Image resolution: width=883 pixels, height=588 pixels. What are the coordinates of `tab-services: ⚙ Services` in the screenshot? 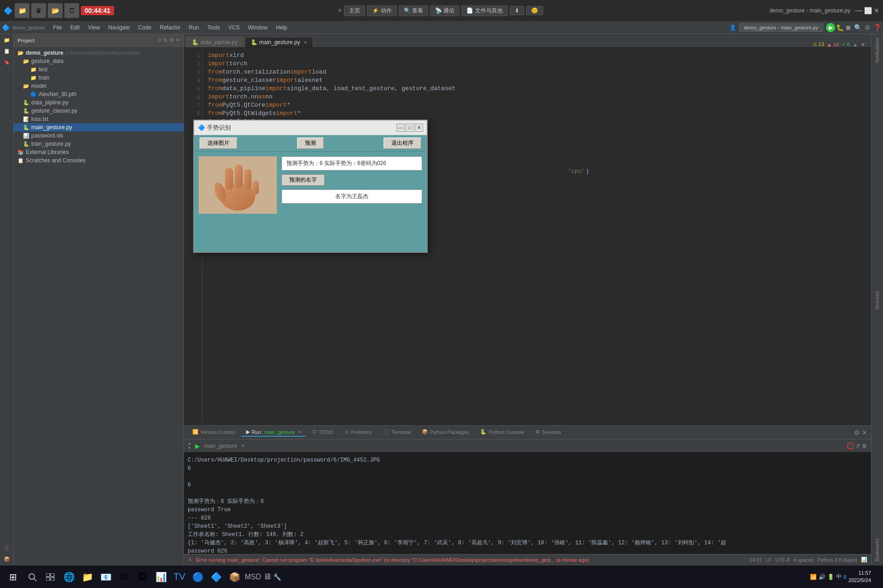 It's located at (548, 432).